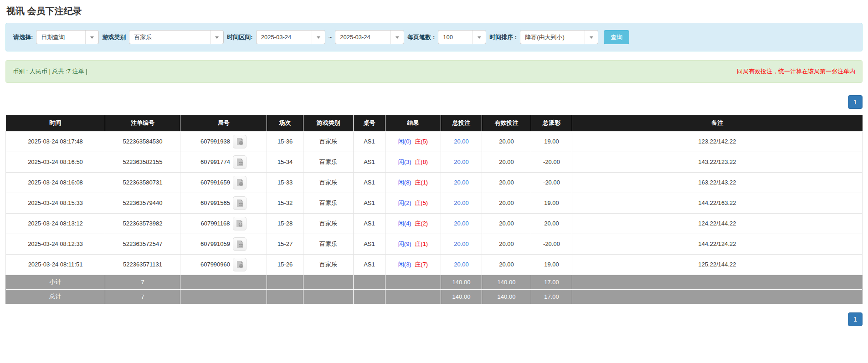 This screenshot has width=868, height=363. Describe the element at coordinates (291, 37) in the screenshot. I see `date-from-select: 2025-03-24` at that location.